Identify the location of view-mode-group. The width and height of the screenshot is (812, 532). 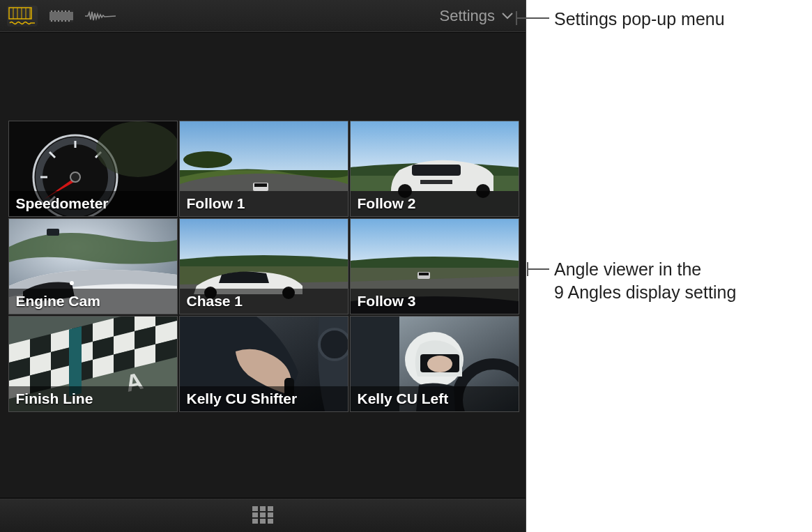
(58, 16).